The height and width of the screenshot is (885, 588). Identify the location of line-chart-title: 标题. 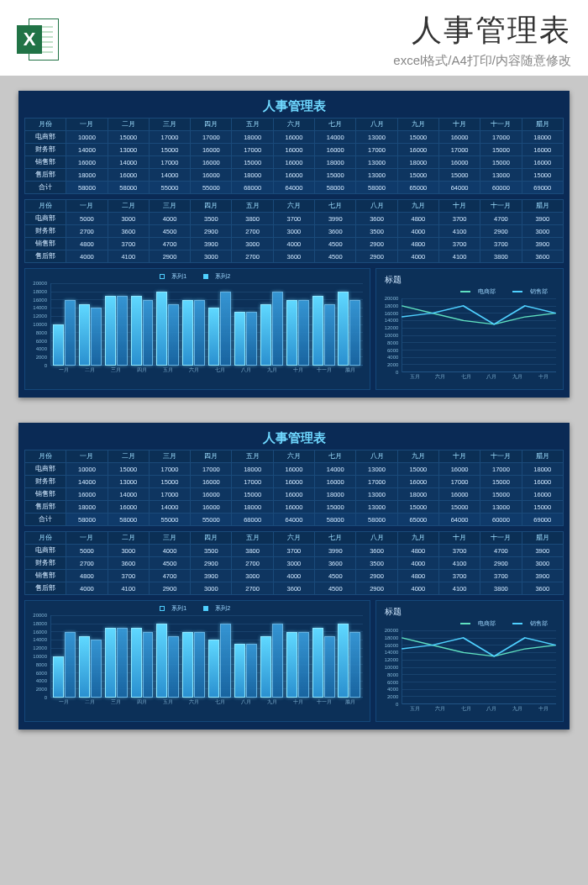
(470, 612).